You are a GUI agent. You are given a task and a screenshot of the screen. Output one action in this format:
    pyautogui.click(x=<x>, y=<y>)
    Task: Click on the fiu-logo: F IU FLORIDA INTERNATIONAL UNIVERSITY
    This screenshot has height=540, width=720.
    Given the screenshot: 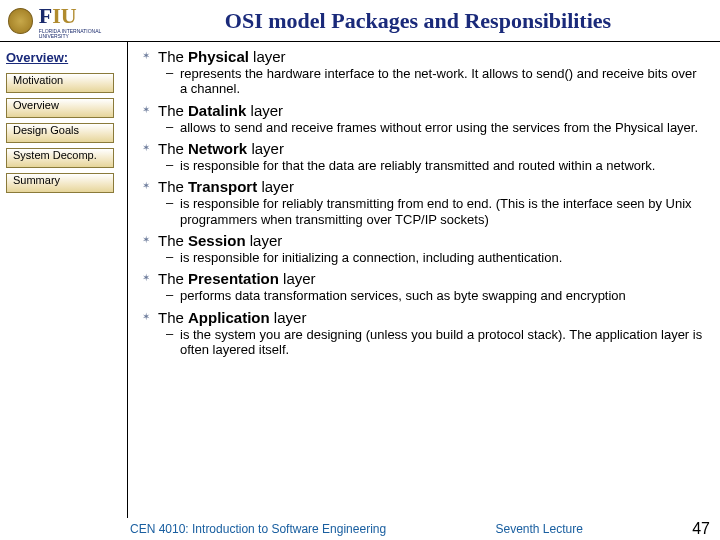 What is the action you would take?
    pyautogui.click(x=84, y=21)
    